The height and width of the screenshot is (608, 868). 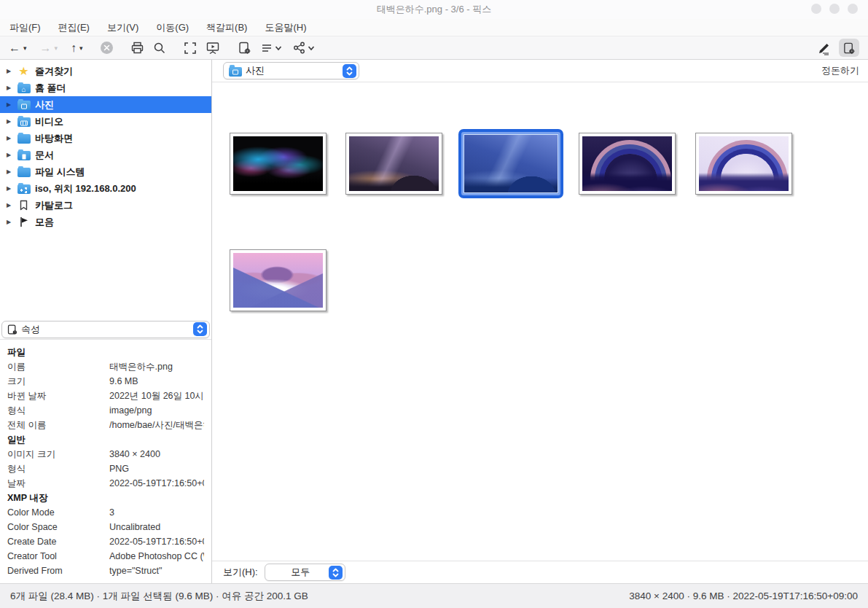 What do you see at coordinates (299, 48) in the screenshot?
I see `share-icon` at bounding box center [299, 48].